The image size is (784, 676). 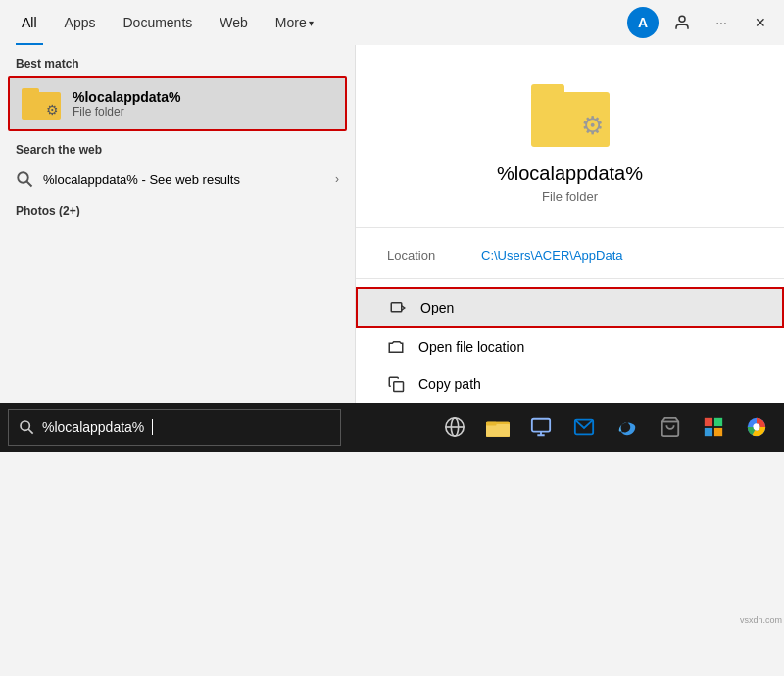 I want to click on taskbar-right, so click(x=606, y=427).